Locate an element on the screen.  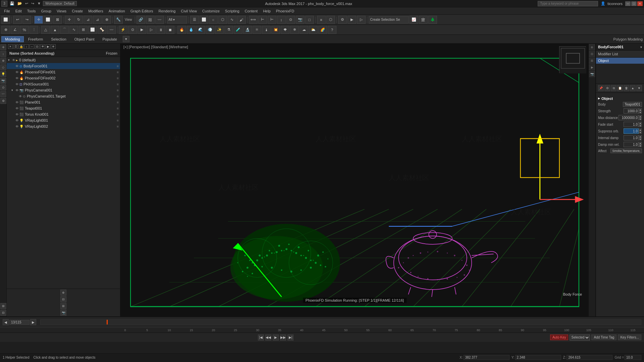
frame-display: 13 / 115 is located at coordinates (19, 322).